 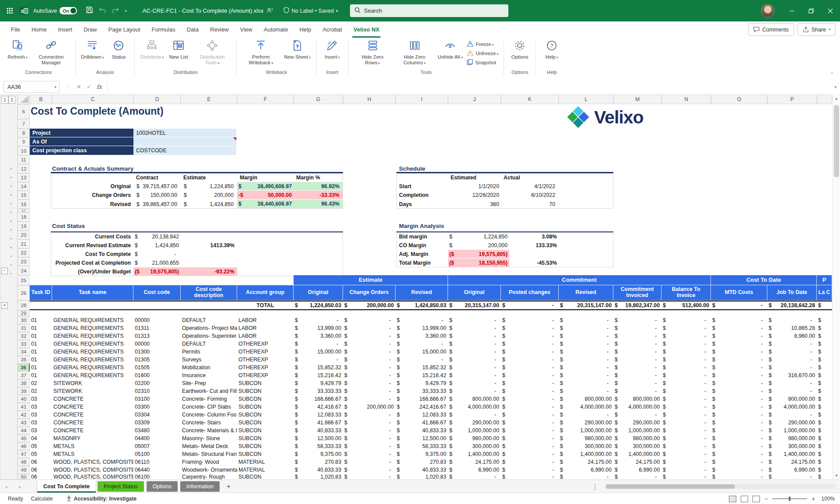 I want to click on ribbon-button-drilldown: Drilldown▾, so click(x=92, y=50).